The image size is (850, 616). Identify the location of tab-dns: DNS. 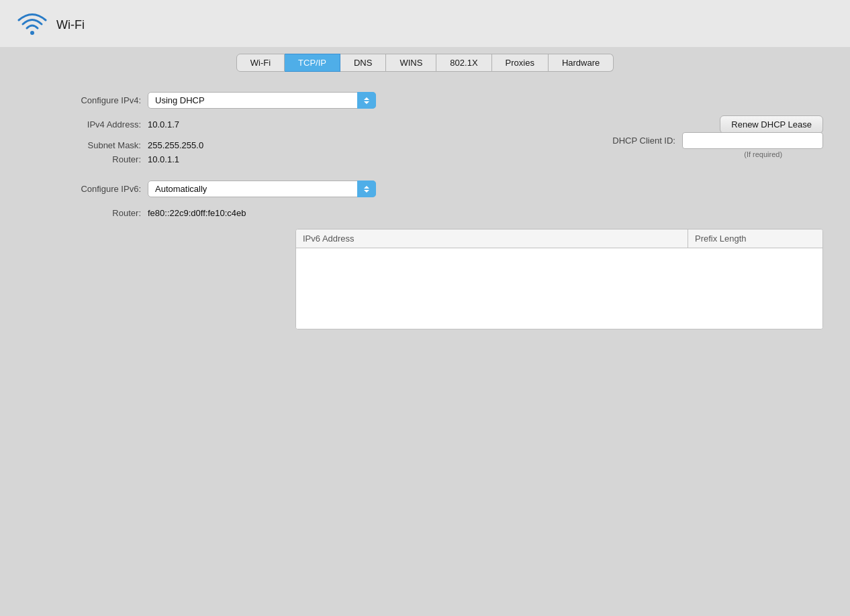
(363, 63).